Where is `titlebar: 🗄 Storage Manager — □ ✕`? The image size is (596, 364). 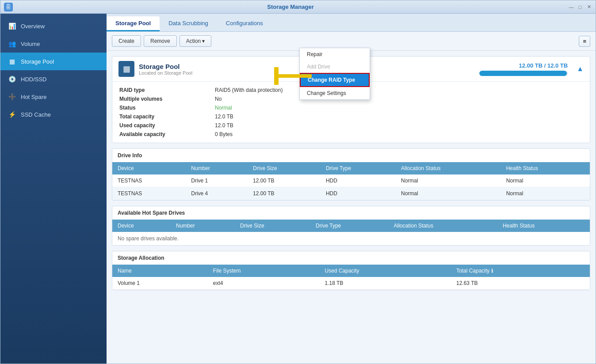 titlebar: 🗄 Storage Manager — □ ✕ is located at coordinates (298, 7).